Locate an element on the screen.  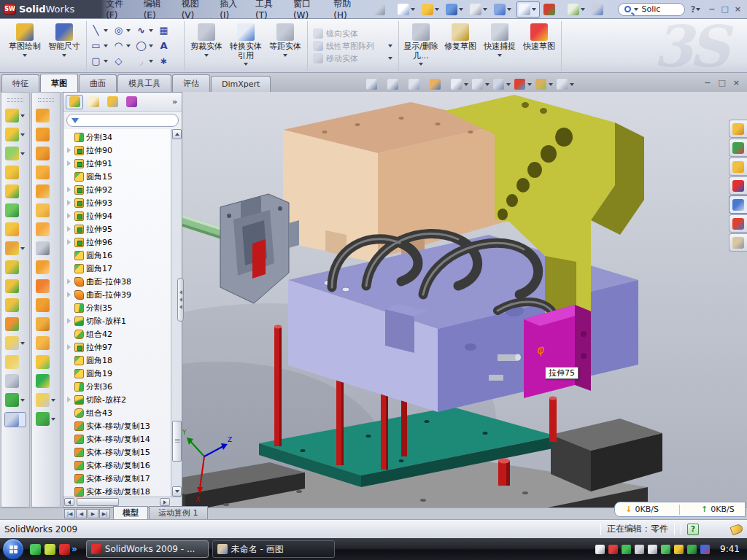
sketch-entity-button: A is located at coordinates (169, 46).